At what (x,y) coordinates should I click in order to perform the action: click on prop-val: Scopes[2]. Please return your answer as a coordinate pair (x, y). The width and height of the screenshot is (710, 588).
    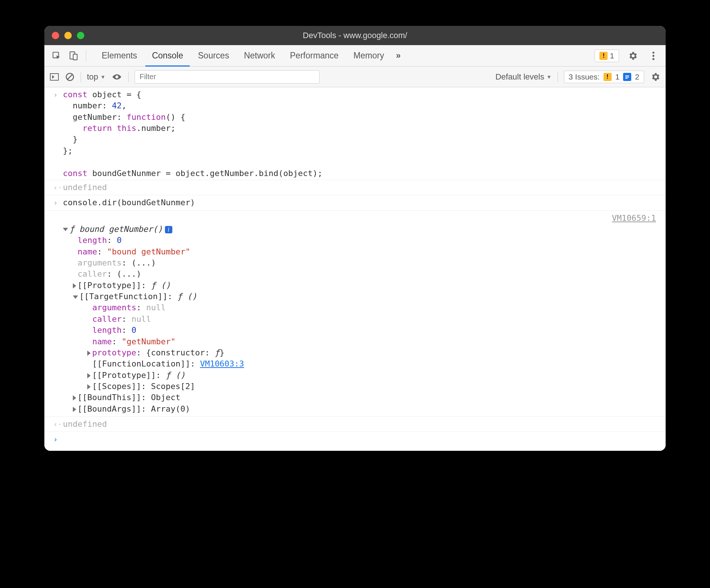
    Looking at the image, I should click on (173, 386).